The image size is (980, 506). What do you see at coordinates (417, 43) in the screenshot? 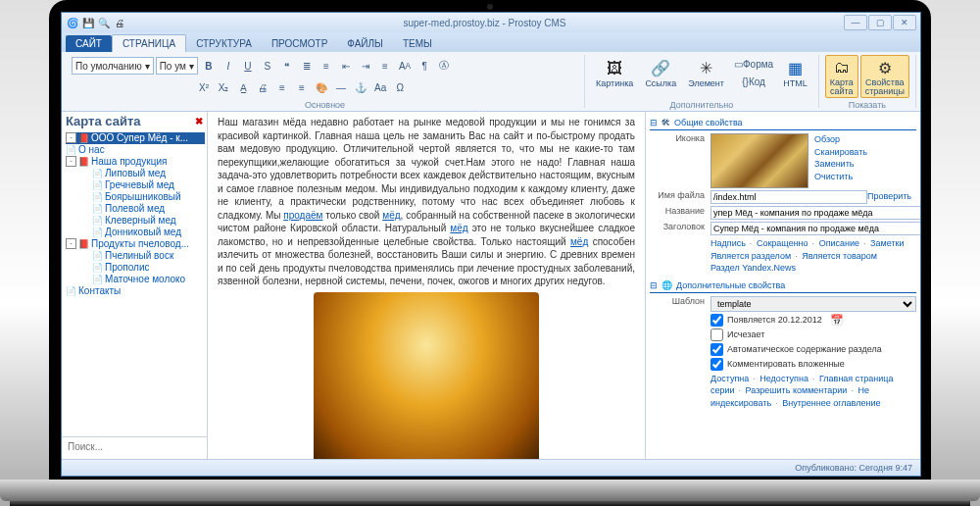
I see `tab-themes: ТЕМЫ` at bounding box center [417, 43].